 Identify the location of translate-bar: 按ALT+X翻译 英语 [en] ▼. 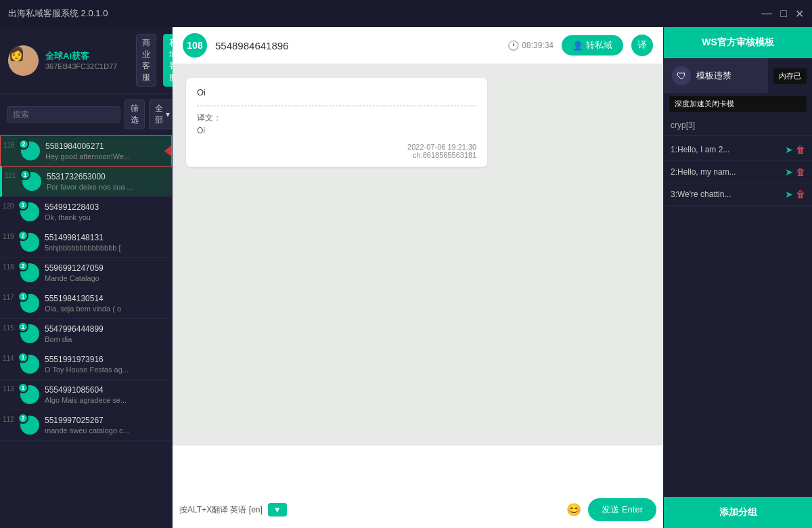
(233, 510).